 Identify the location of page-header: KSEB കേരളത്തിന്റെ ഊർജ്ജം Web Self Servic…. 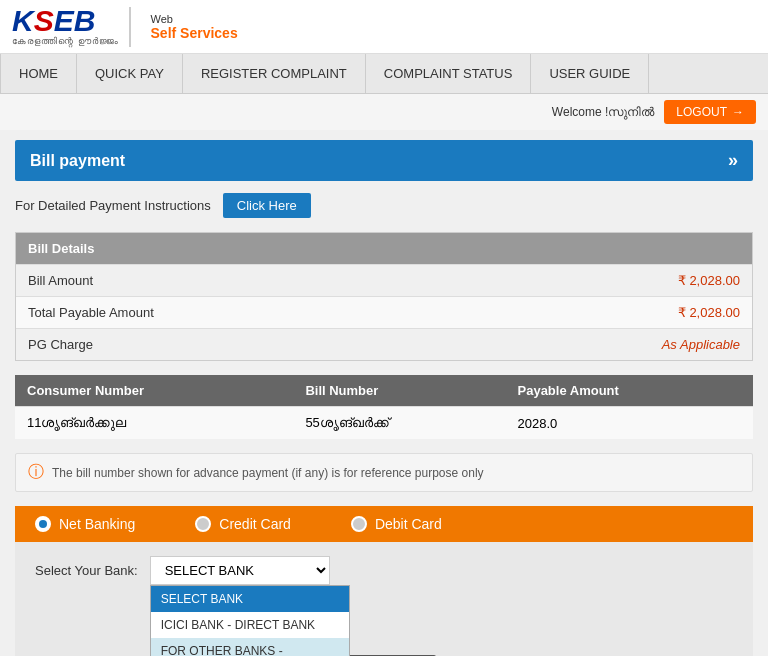
(384, 27).